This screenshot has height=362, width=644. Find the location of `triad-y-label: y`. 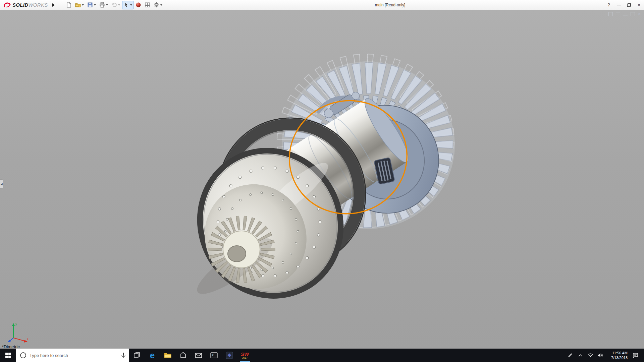

triad-y-label: y is located at coordinates (16, 324).